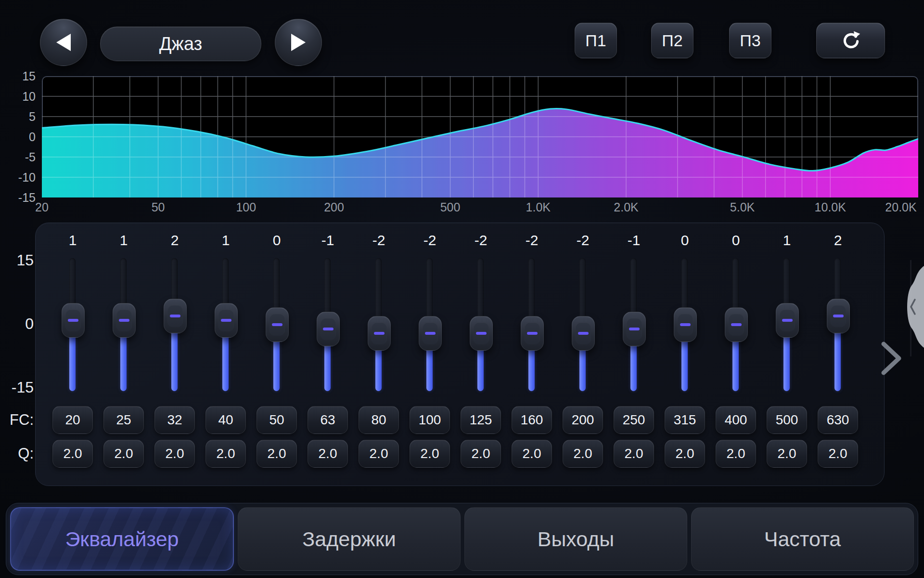  Describe the element at coordinates (64, 42) in the screenshot. I see `preset-prev-button` at that location.